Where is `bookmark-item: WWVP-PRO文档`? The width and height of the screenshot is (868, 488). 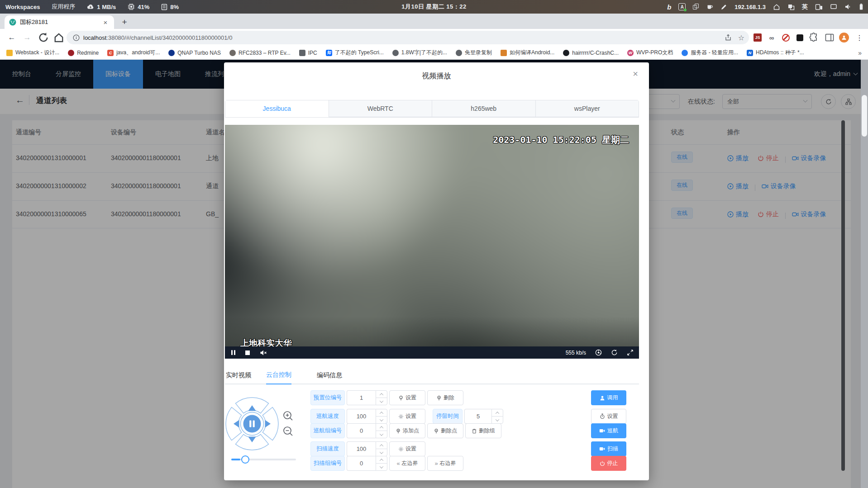
bookmark-item: WWVP-PRO文档 is located at coordinates (650, 52).